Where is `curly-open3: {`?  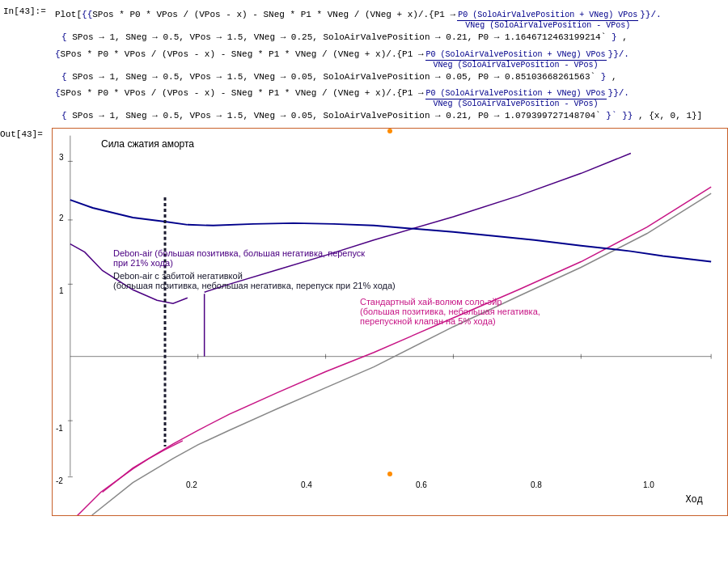
curly-open3: { is located at coordinates (58, 54).